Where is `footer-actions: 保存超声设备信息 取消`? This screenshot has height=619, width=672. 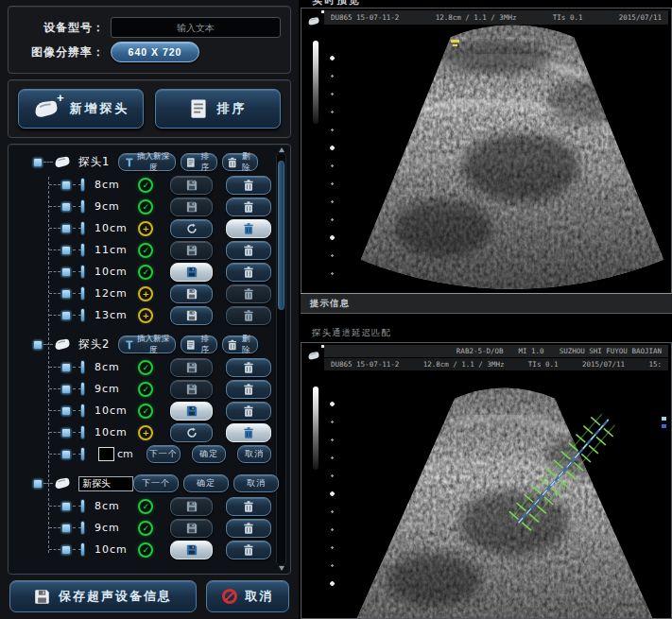
footer-actions: 保存超声设备信息 取消 is located at coordinates (149, 596).